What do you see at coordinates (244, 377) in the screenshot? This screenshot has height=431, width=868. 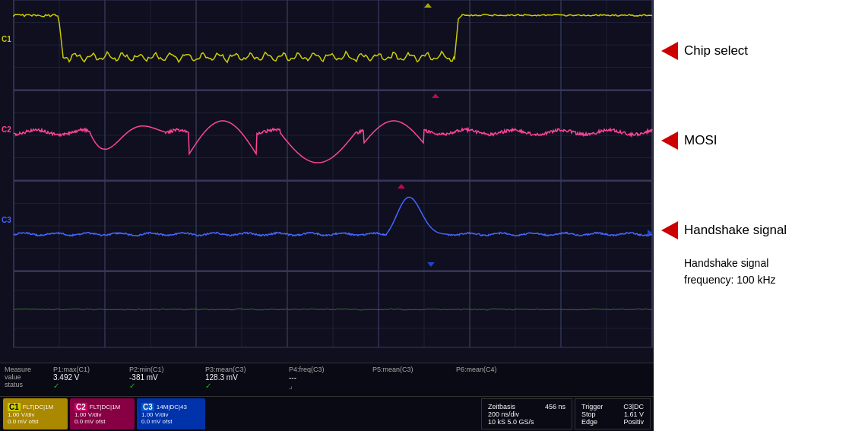 I see `p3-value: 128.3 mV` at bounding box center [244, 377].